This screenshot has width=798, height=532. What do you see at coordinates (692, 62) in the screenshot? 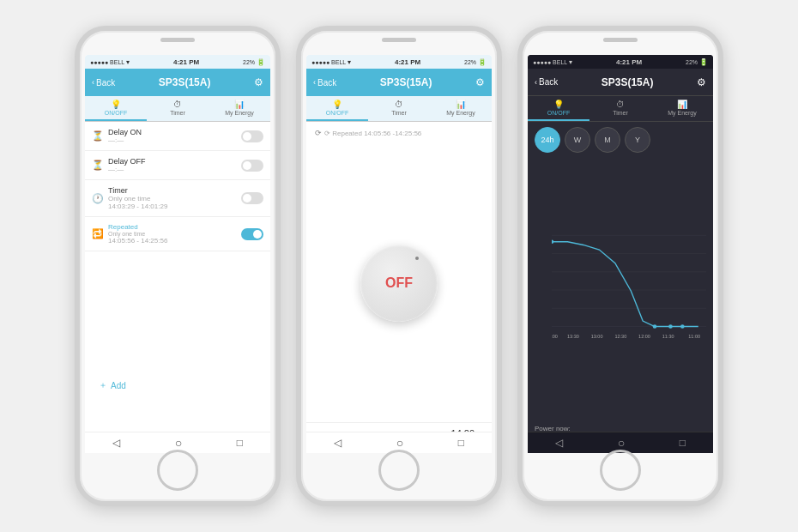
I see `battery-3: 22%` at bounding box center [692, 62].